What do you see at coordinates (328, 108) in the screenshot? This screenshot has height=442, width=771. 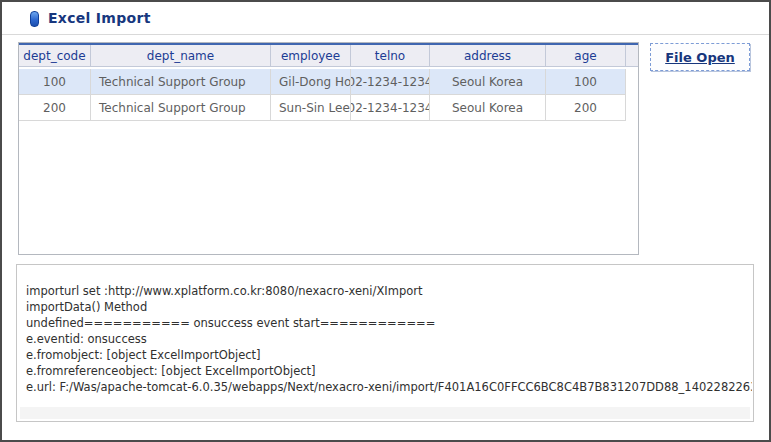 I see `table-row: 200 Technical Support Group Sun-Sin Lee …` at bounding box center [328, 108].